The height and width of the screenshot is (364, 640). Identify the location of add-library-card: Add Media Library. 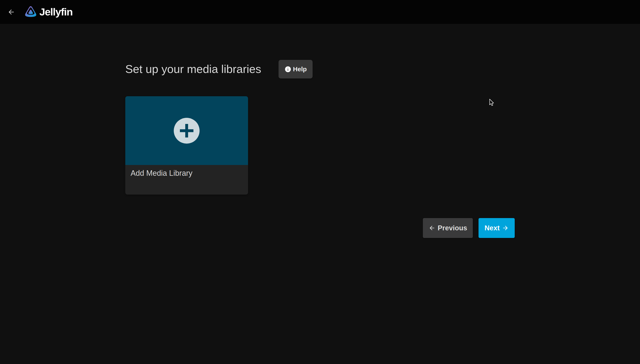
(187, 146).